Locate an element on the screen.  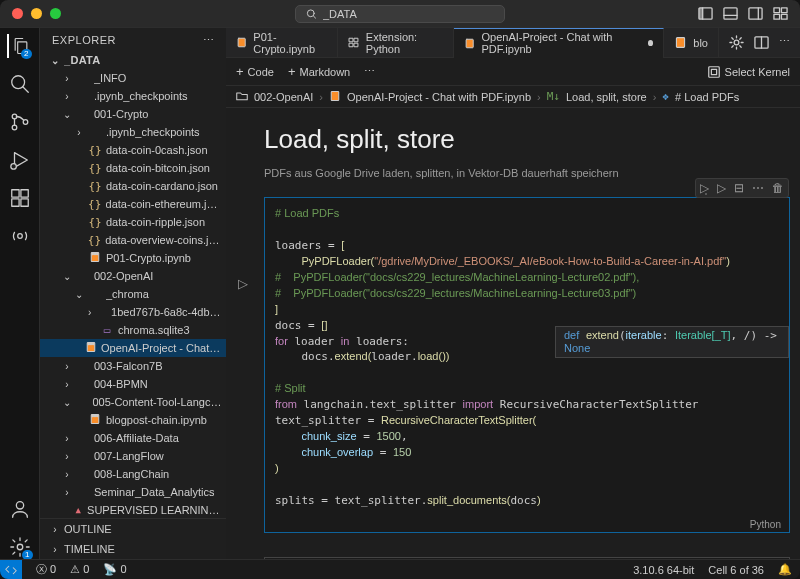
tree-item: ⌄001-Crypto is located at coordinates (133, 114).